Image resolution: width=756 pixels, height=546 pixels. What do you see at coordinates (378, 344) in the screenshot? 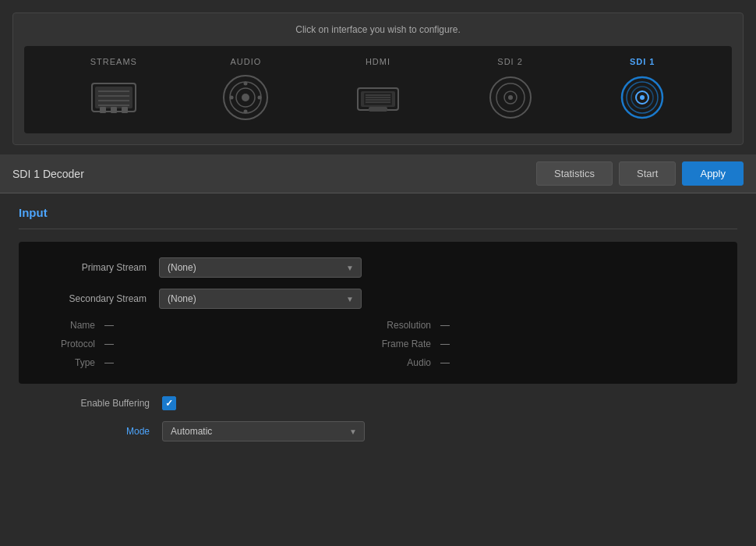
I see `info-grid: Name — Protocol — Type — Resolution —` at bounding box center [378, 344].